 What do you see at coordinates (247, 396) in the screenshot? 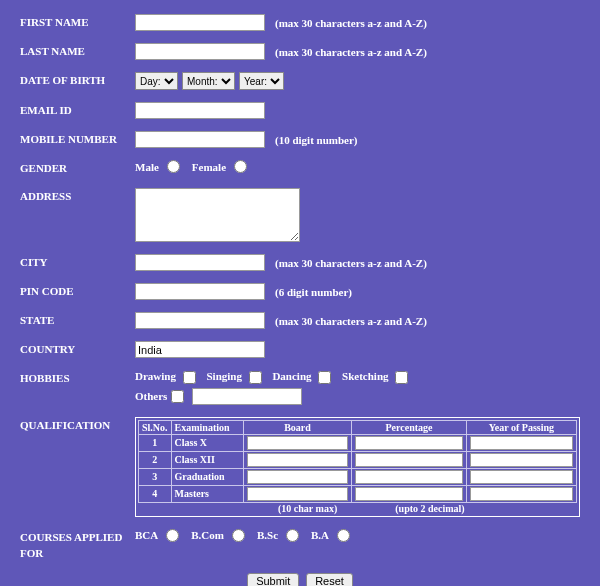
I see `hobby-others-input` at bounding box center [247, 396].